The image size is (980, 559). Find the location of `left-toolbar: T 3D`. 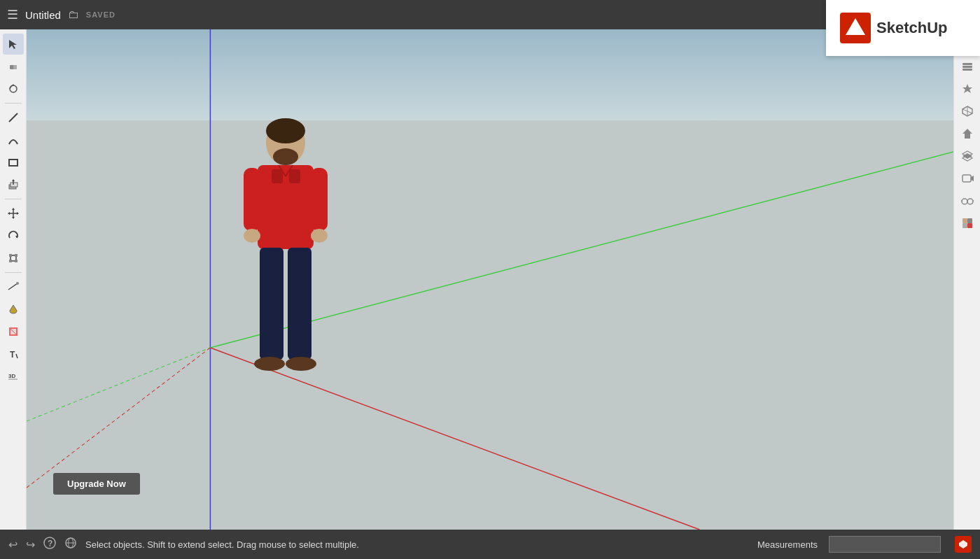

left-toolbar: T 3D is located at coordinates (13, 280).